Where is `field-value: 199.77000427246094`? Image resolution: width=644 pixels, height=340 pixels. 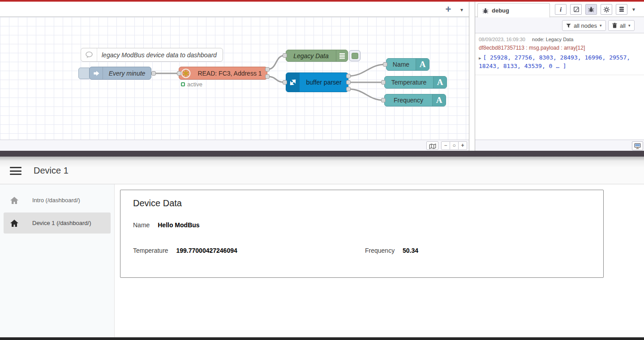 field-value: 199.77000427246094 is located at coordinates (206, 251).